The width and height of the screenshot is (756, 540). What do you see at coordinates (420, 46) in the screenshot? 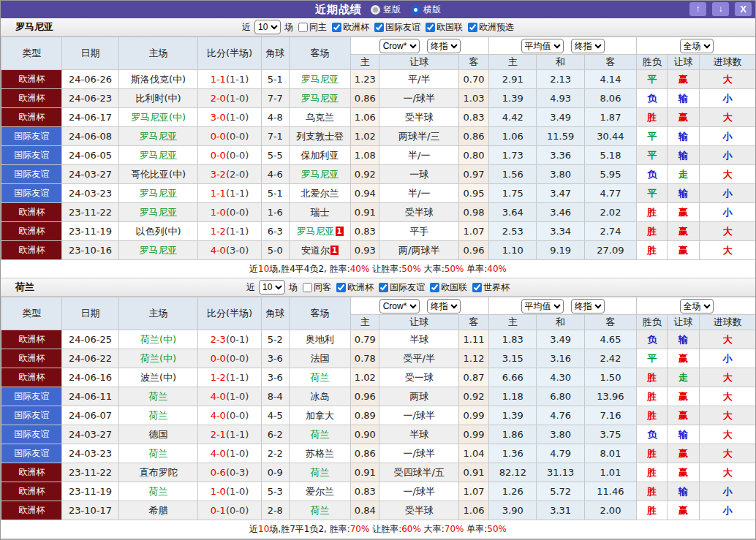
I see `bookmaker-select-group: Crow* 终指` at bounding box center [420, 46].